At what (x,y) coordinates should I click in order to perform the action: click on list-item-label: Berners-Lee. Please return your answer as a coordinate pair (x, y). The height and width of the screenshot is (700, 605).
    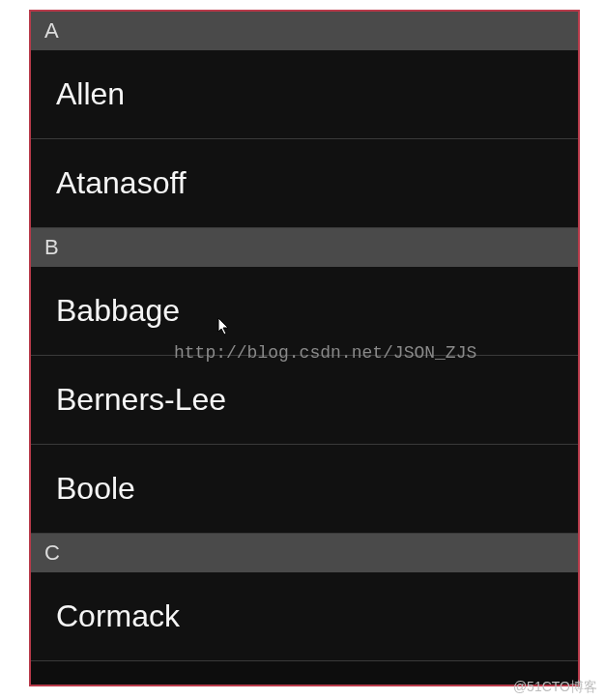
    Looking at the image, I should click on (141, 400).